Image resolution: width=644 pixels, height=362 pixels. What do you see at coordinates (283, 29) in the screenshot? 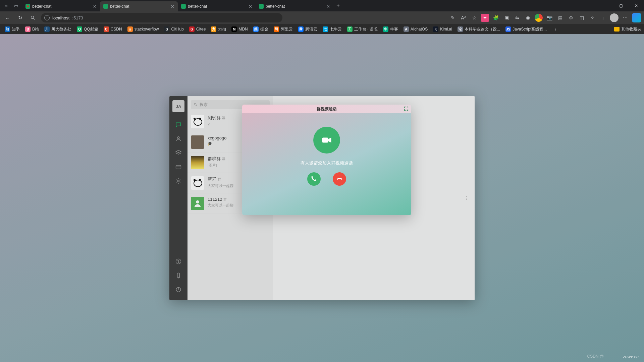
I see `bookmark-item: 阿阿里云` at bounding box center [283, 29].